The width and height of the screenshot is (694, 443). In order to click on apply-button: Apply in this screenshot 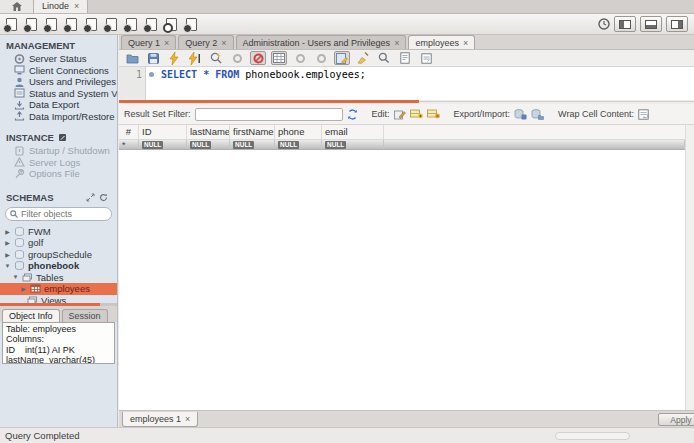, I will do `click(676, 420)`.